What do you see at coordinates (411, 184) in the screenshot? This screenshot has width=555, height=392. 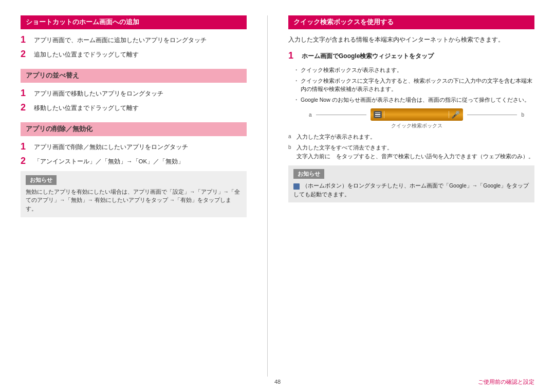 I see `notice-box-right: お知らせ （ホームボタン）をロングタッチしたり、ホーム画面で「Google」→「…` at bounding box center [411, 184].